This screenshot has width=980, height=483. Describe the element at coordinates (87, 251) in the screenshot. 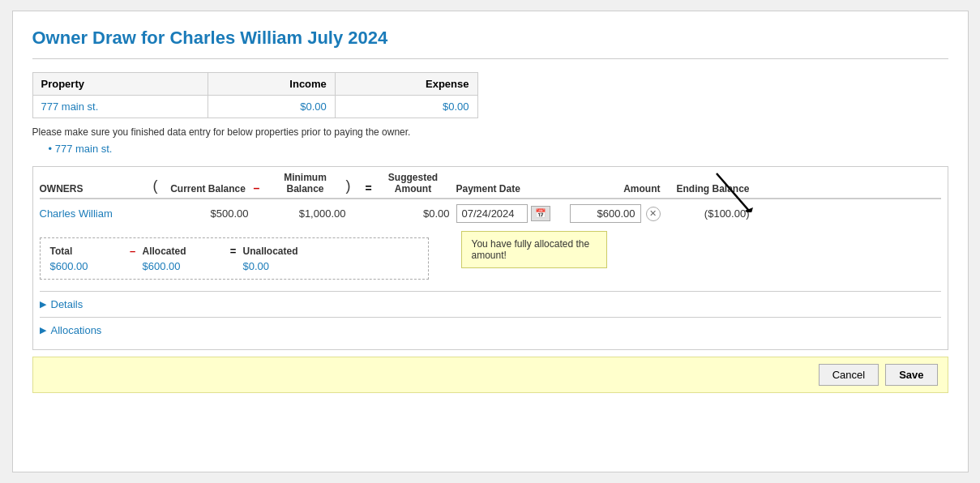

I see `alloc-total-header: Total` at that location.